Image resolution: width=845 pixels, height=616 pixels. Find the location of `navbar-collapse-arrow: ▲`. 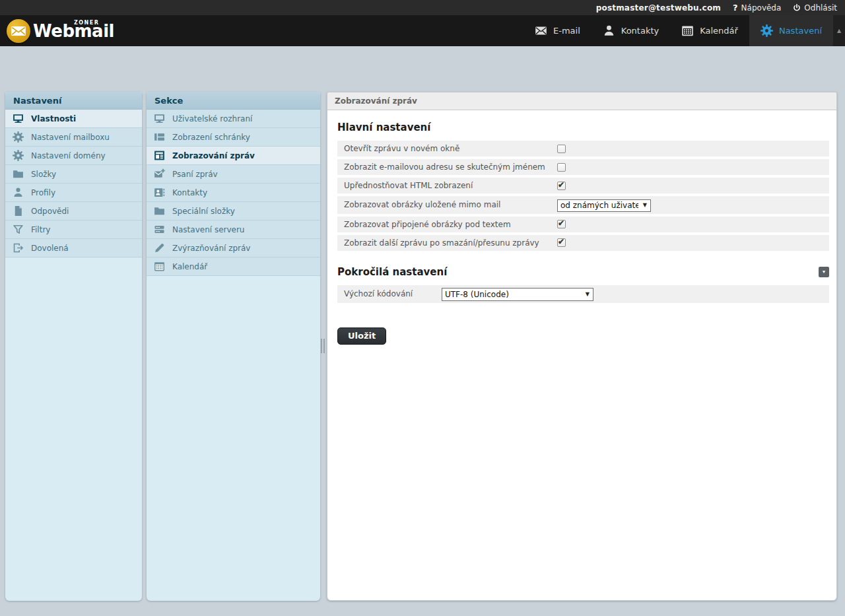

navbar-collapse-arrow: ▲ is located at coordinates (839, 30).